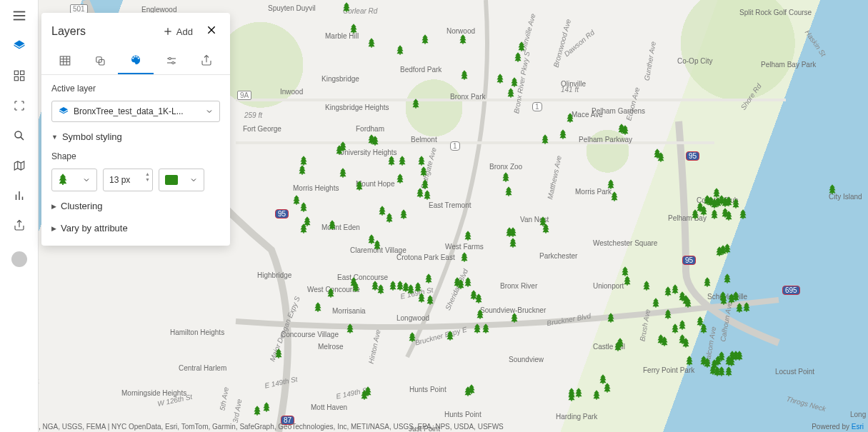 This screenshot has height=432, width=868. Describe the element at coordinates (206, 61) in the screenshot. I see `tab-export` at that location.